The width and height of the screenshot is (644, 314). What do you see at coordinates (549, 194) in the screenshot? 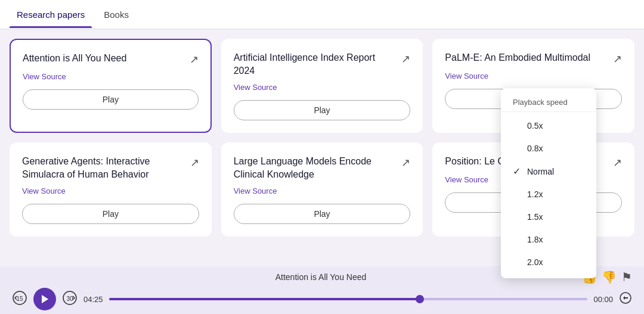
I see `speed-option-1.2x: 1.2x` at bounding box center [549, 194].